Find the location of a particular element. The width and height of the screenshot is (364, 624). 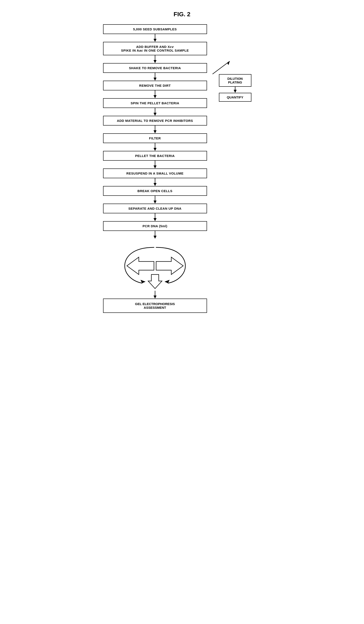

cycle-diagram is located at coordinates (155, 266).